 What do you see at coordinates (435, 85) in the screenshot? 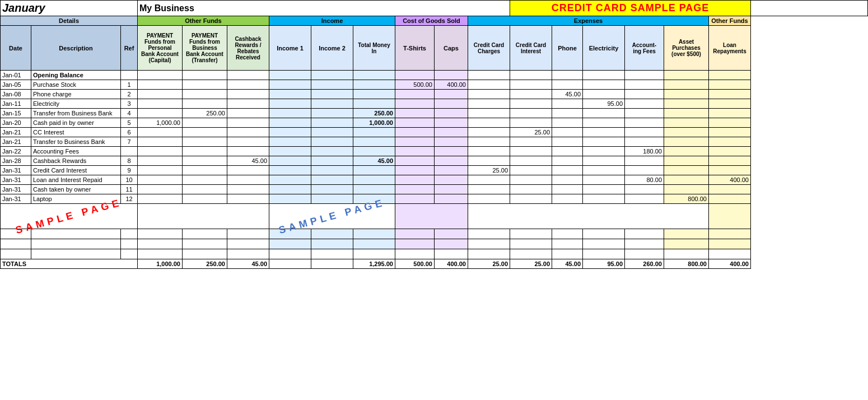
I see `table-row: Jan-05 Purchase Stock 1 500.00 400.00` at bounding box center [435, 85].